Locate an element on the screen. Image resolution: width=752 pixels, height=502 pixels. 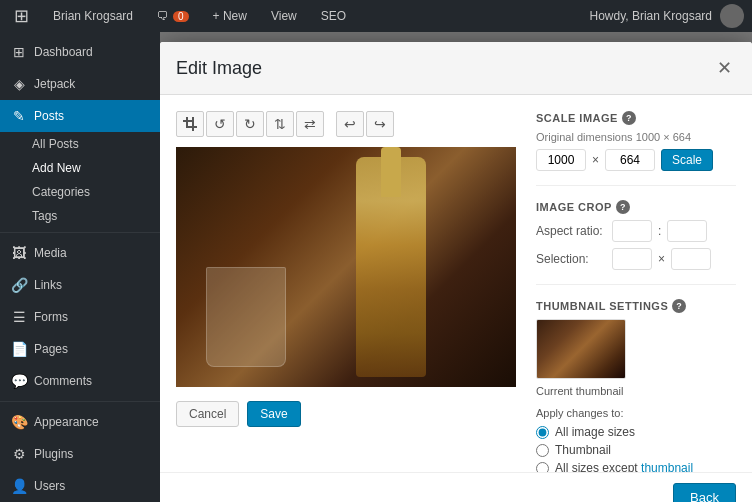
sidebar-divider is located at coordinates (80, 232).